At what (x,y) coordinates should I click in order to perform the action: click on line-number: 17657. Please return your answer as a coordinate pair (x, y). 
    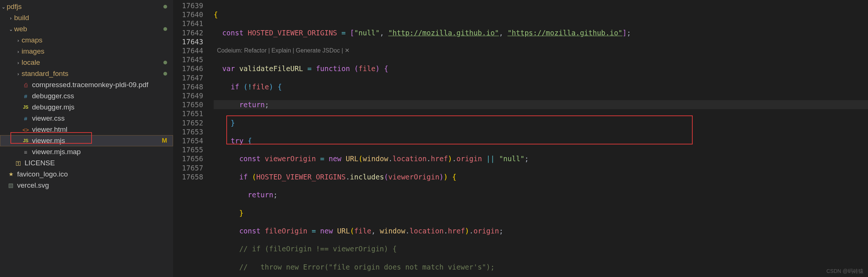
    Looking at the image, I should click on (188, 168).